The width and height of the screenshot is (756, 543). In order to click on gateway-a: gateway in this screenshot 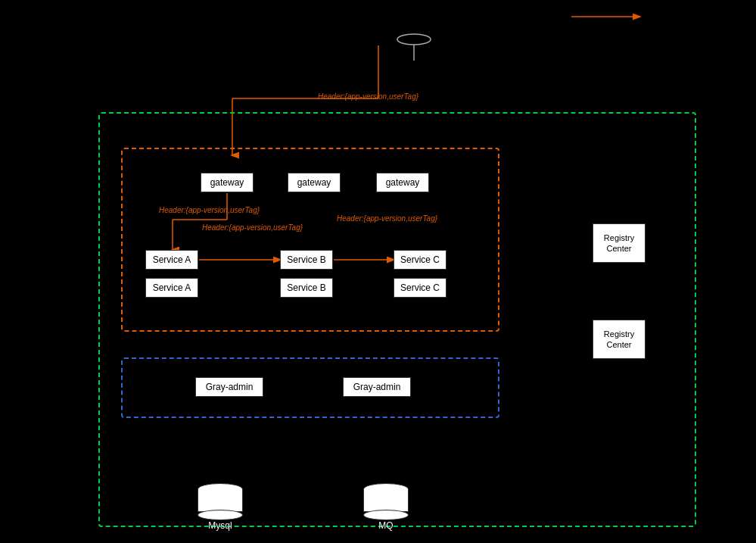, I will do `click(227, 183)`.